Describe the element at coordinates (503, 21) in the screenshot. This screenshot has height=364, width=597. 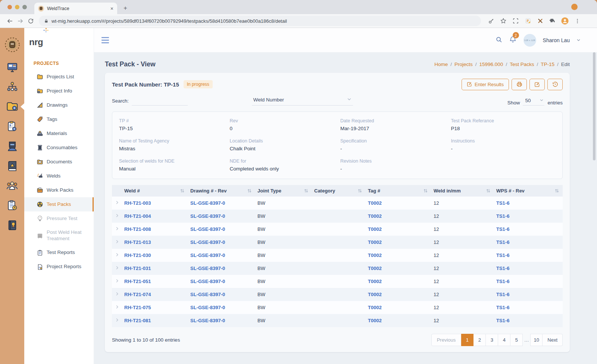
I see `star-icon` at that location.